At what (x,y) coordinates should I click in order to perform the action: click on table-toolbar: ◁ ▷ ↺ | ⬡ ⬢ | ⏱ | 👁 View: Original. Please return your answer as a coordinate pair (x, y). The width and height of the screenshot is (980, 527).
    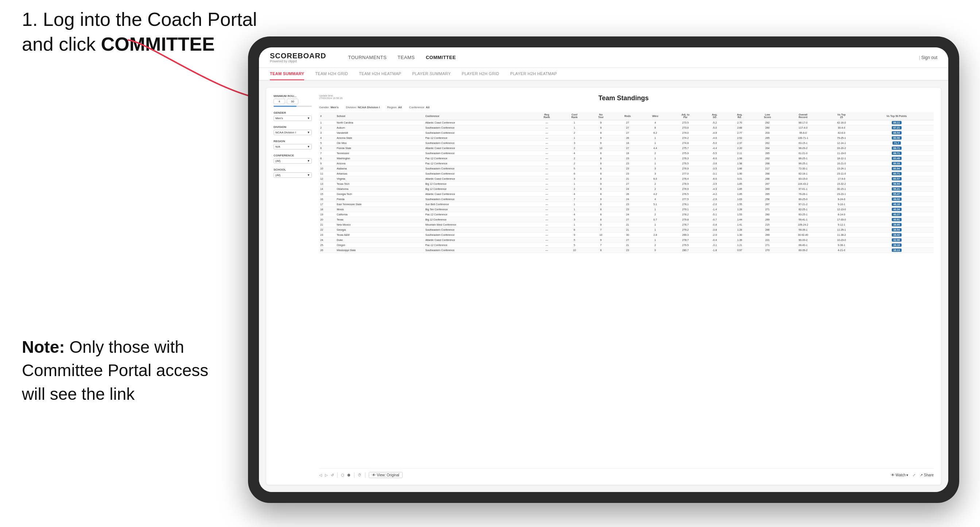
    Looking at the image, I should click on (626, 473).